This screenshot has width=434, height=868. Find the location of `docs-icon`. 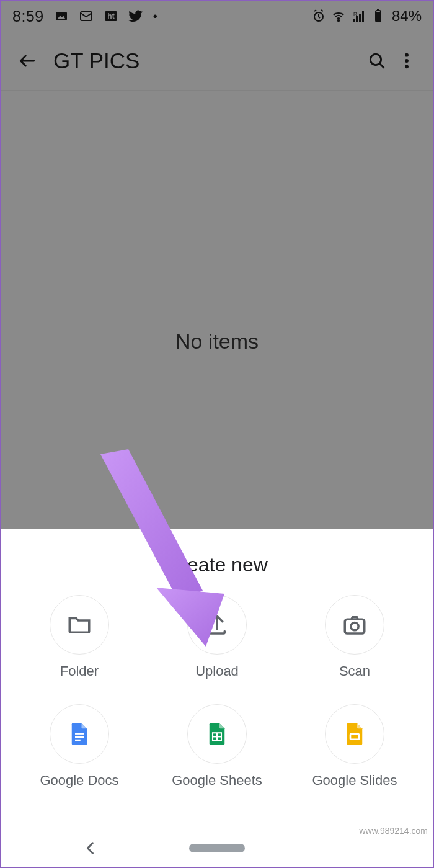

docs-icon is located at coordinates (79, 734).